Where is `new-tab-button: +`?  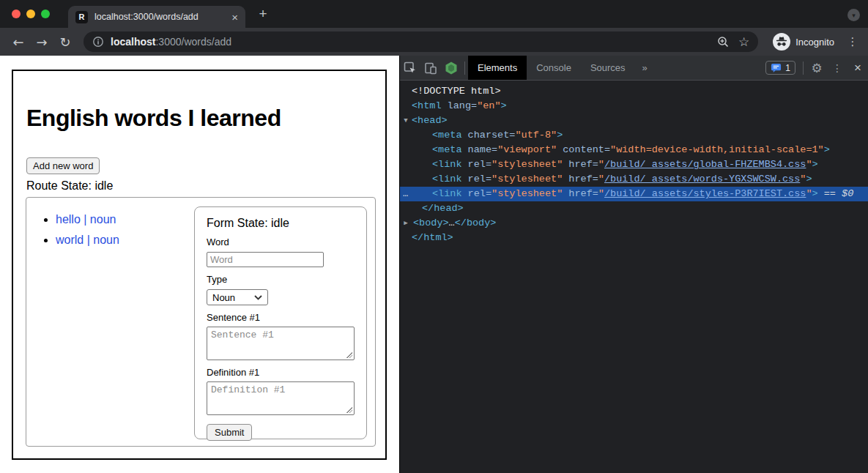
new-tab-button: + is located at coordinates (263, 14).